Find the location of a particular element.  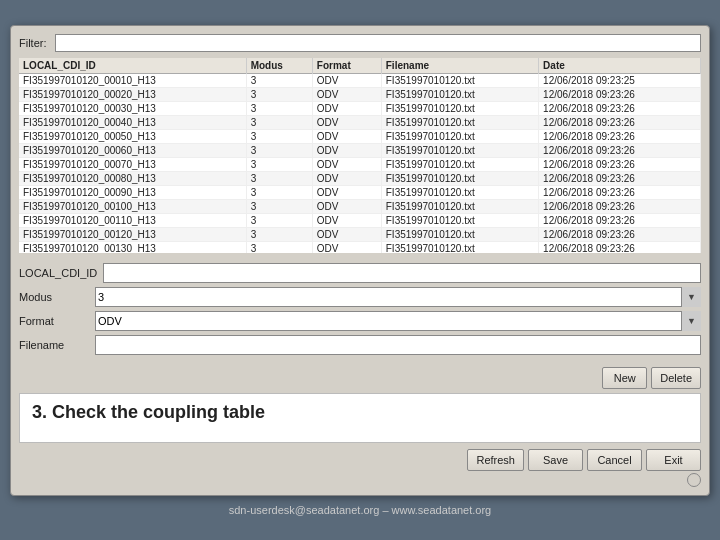

table-row: FI351997010120_00110_H133ODVFI3519970101… is located at coordinates (360, 220).